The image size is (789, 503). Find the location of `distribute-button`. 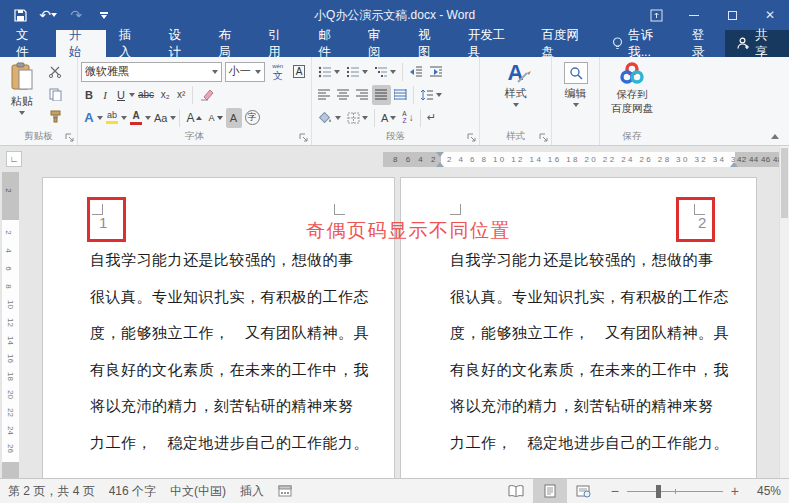

distribute-button is located at coordinates (400, 95).